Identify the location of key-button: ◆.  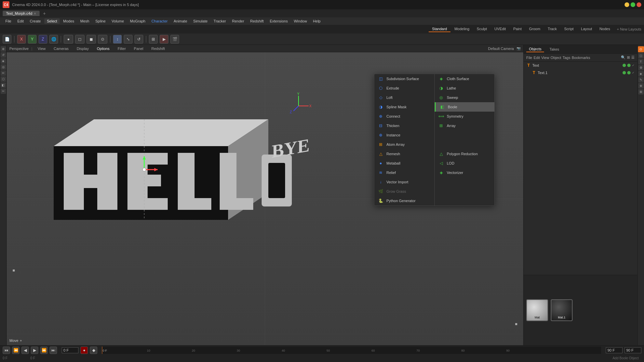
(94, 350).